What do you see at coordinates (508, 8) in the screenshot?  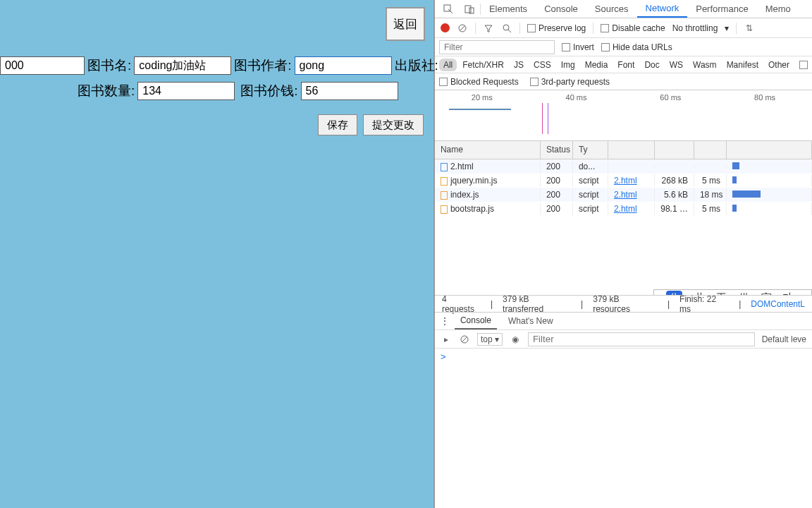 I see `tab-elements: Elements` at bounding box center [508, 8].